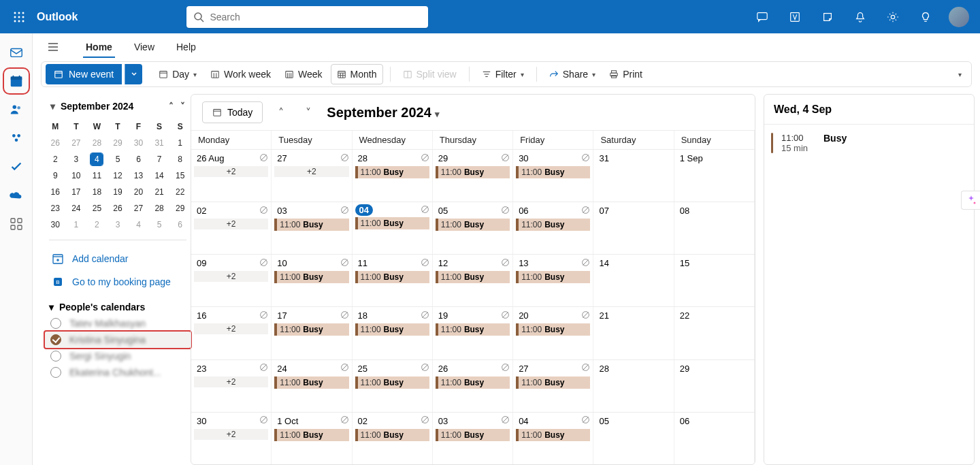  I want to click on people-calendar-item: Kristina Sinyugina, so click(118, 340).